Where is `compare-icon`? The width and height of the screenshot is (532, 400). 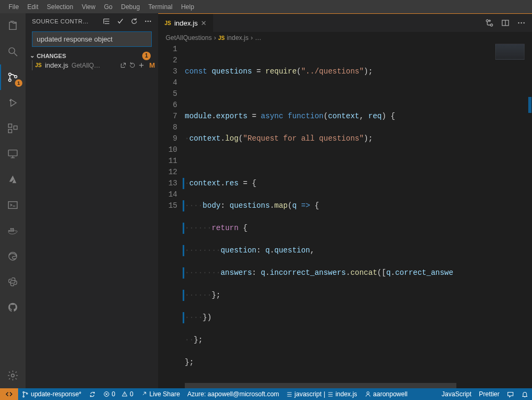
compare-icon is located at coordinates (489, 23).